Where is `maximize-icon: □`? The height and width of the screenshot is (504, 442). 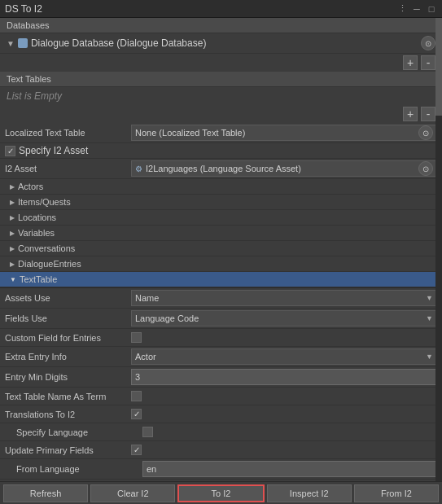 maximize-icon: □ is located at coordinates (431, 9).